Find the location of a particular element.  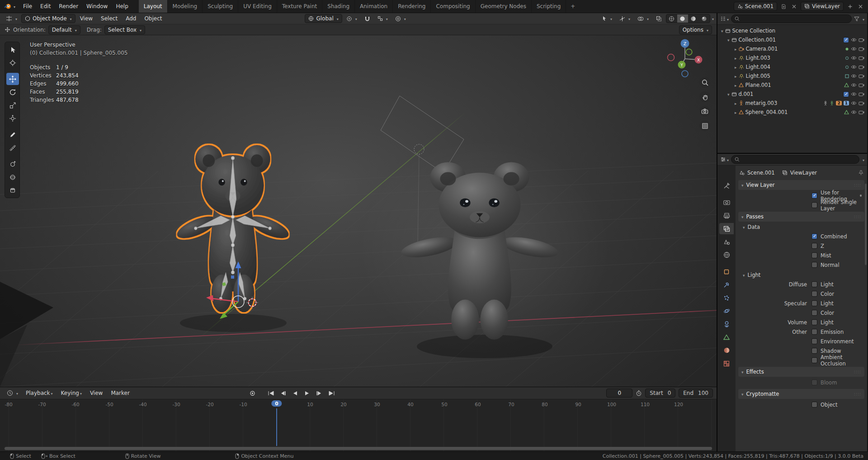

tab-texture-paint: Texture Paint is located at coordinates (300, 6).